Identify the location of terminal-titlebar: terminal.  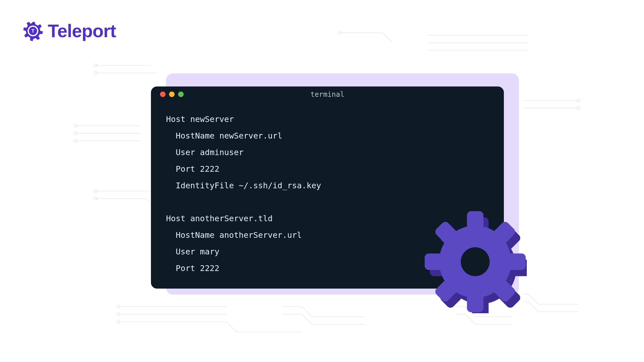
(328, 94).